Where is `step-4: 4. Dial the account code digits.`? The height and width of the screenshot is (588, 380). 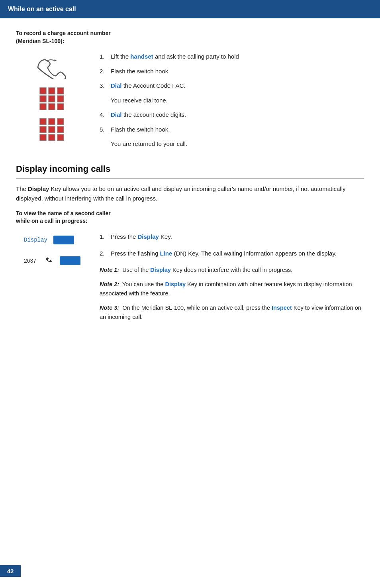 step-4: 4. Dial the account code digits. is located at coordinates (232, 115).